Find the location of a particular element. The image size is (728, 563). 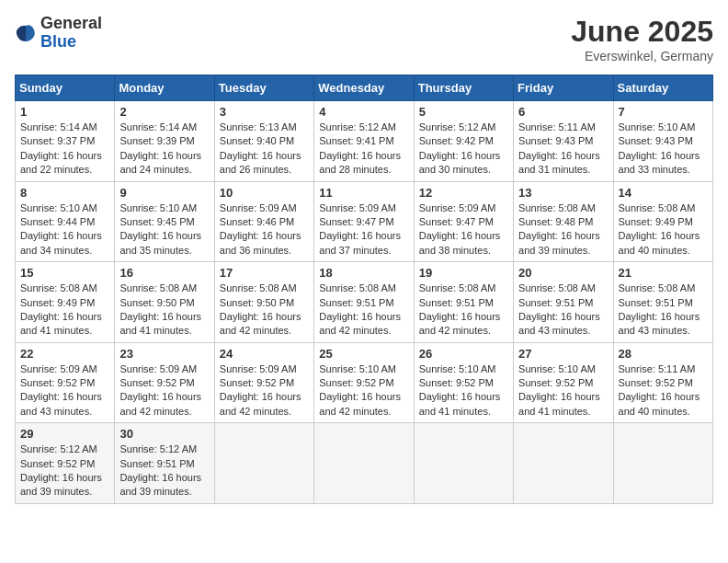

week-row-2: 8 Sunrise: 5:10 AM Sunset: 9:44 PM Dayli… is located at coordinates (364, 222).